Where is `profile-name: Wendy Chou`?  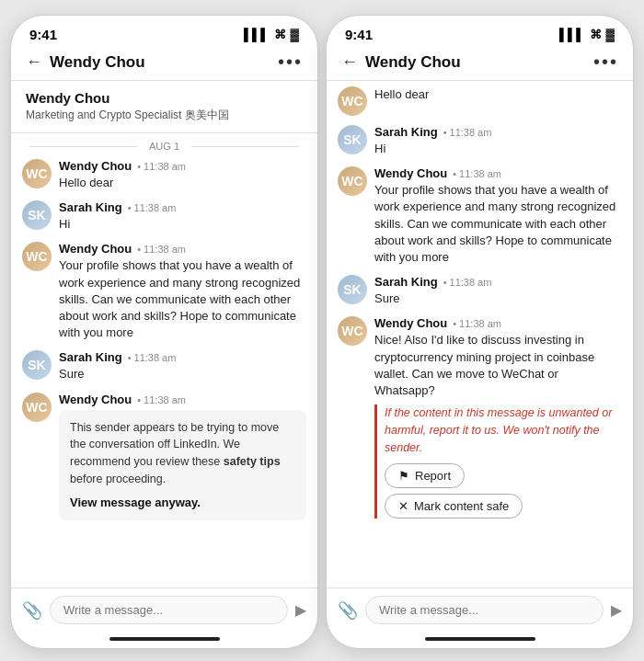
profile-name: Wendy Chou is located at coordinates (164, 97).